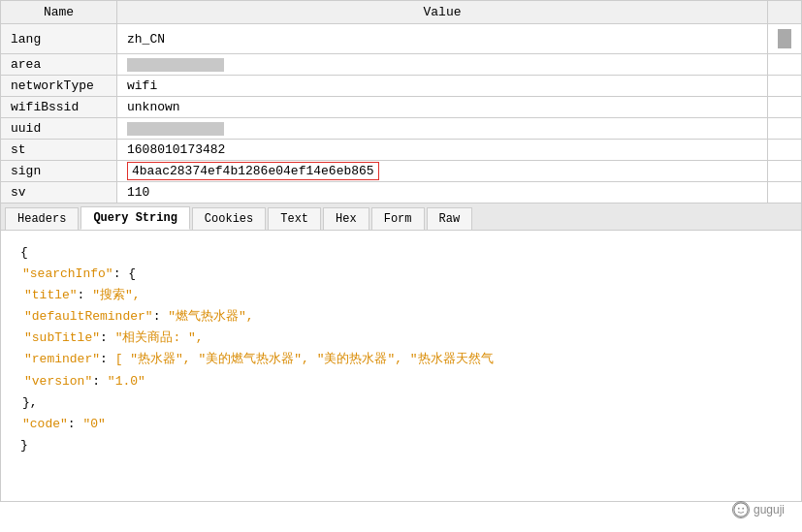  What do you see at coordinates (442, 108) in the screenshot?
I see `table-row-value: unknown` at bounding box center [442, 108].